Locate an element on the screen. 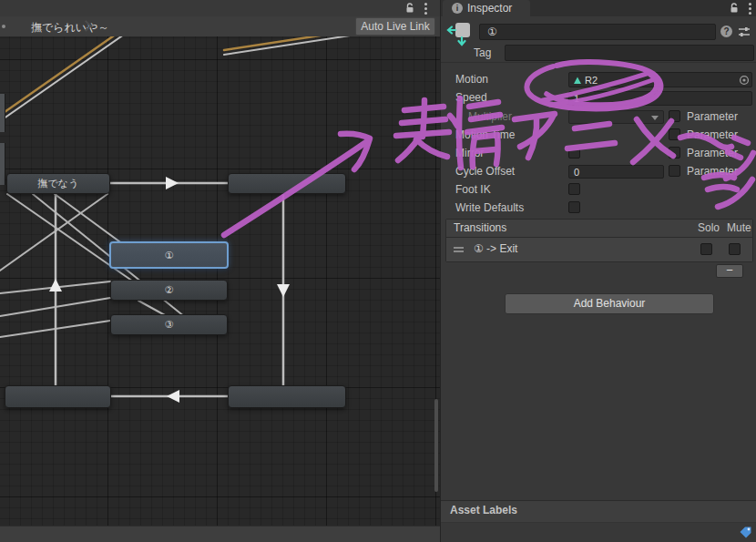 This screenshot has width=756, height=542. transition-row: ① -> Exit is located at coordinates (599, 250).